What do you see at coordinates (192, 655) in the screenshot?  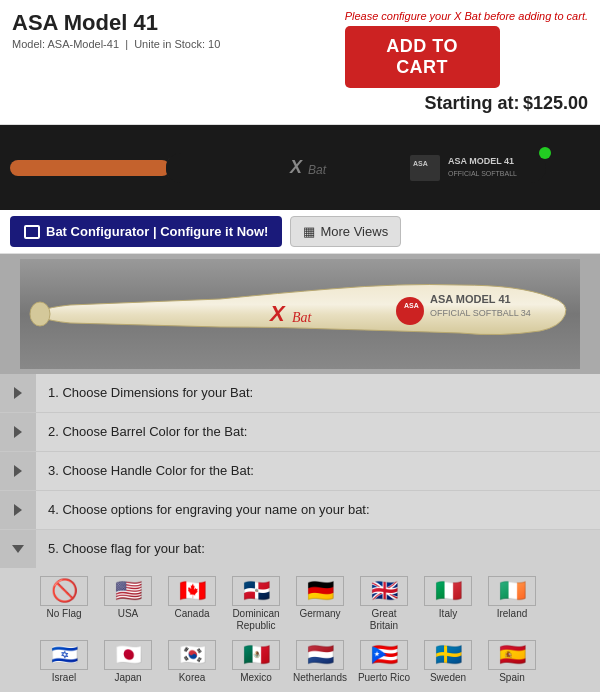 I see `flag-emoji-korea: 🇰🇷` at bounding box center [192, 655].